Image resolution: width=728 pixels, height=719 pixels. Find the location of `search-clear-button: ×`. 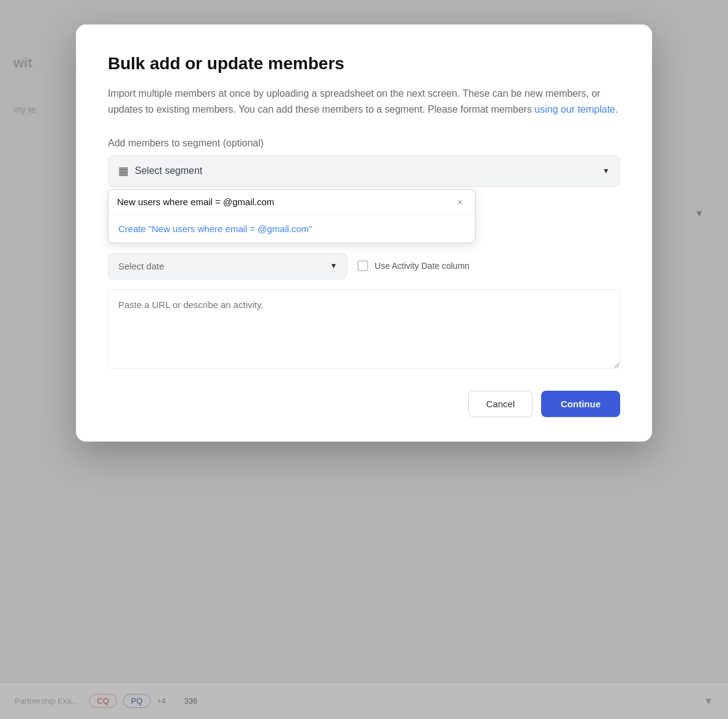

search-clear-button: × is located at coordinates (460, 202).